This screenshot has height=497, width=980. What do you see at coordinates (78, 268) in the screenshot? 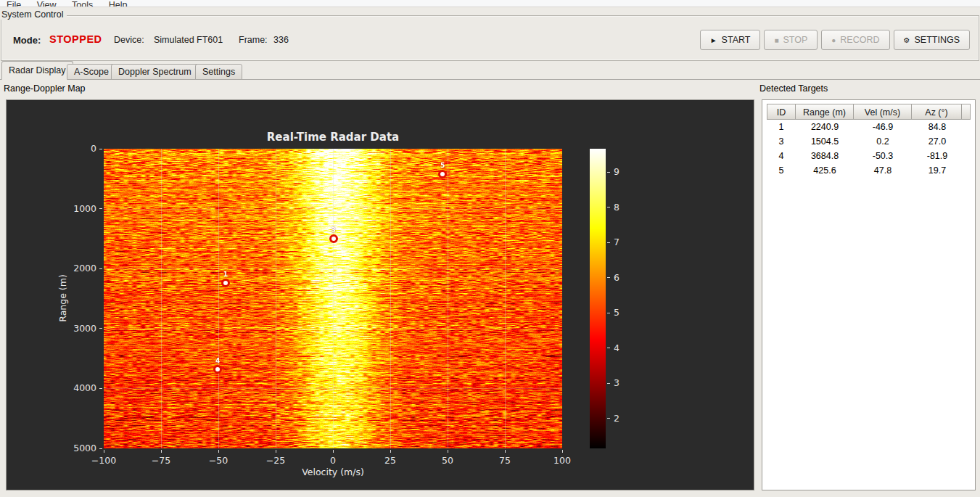
I see `y-tick-label: 2000` at bounding box center [78, 268].